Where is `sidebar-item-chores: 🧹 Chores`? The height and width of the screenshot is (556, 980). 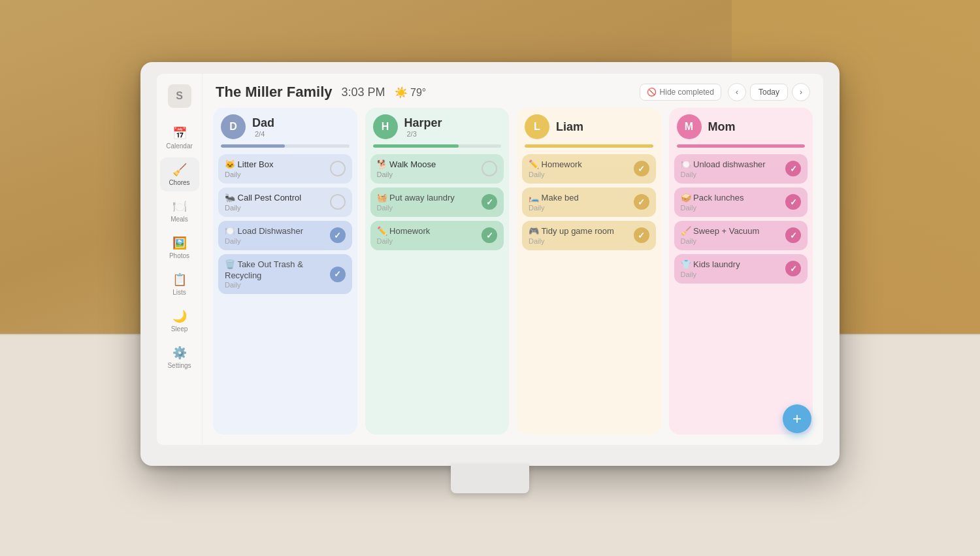
sidebar-item-chores: 🧹 Chores is located at coordinates (180, 174).